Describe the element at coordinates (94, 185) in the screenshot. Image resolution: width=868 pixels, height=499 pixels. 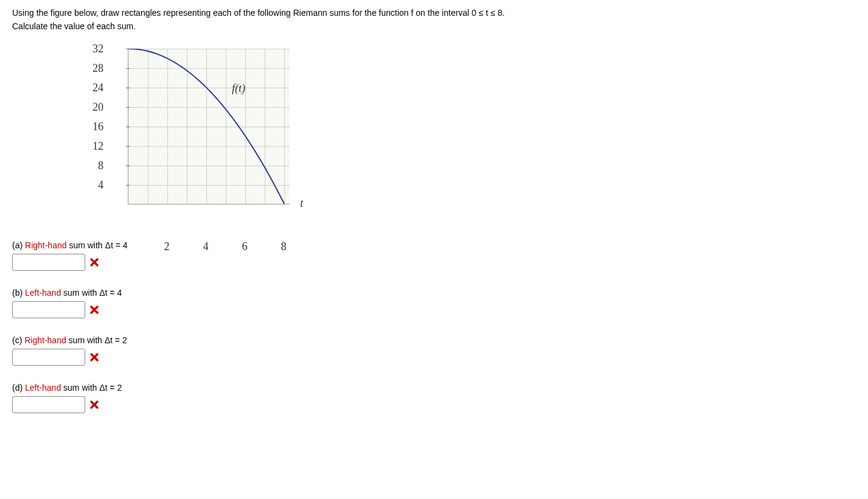
I see `y-tick-4: 4` at that location.